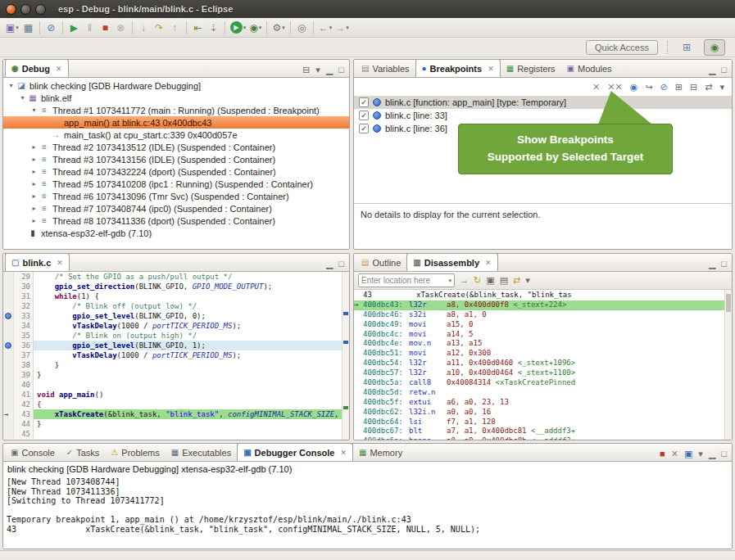 The width and height of the screenshot is (735, 560). Describe the element at coordinates (675, 454) in the screenshot. I see `remove-launch-icon: ✕` at that location.